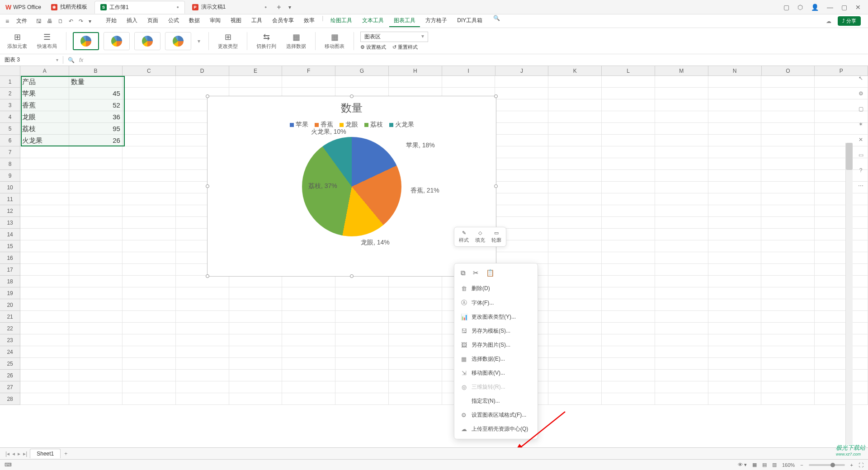 This screenshot has height=470, width=868. I want to click on cell-A16, so click(45, 258).